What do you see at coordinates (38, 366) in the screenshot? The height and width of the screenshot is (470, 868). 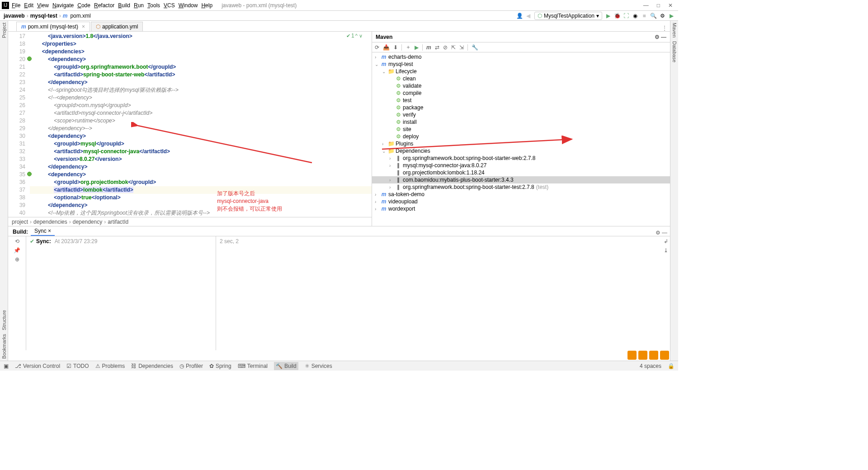 I see `status-tool-version control: ⎇Version Control` at bounding box center [38, 366].